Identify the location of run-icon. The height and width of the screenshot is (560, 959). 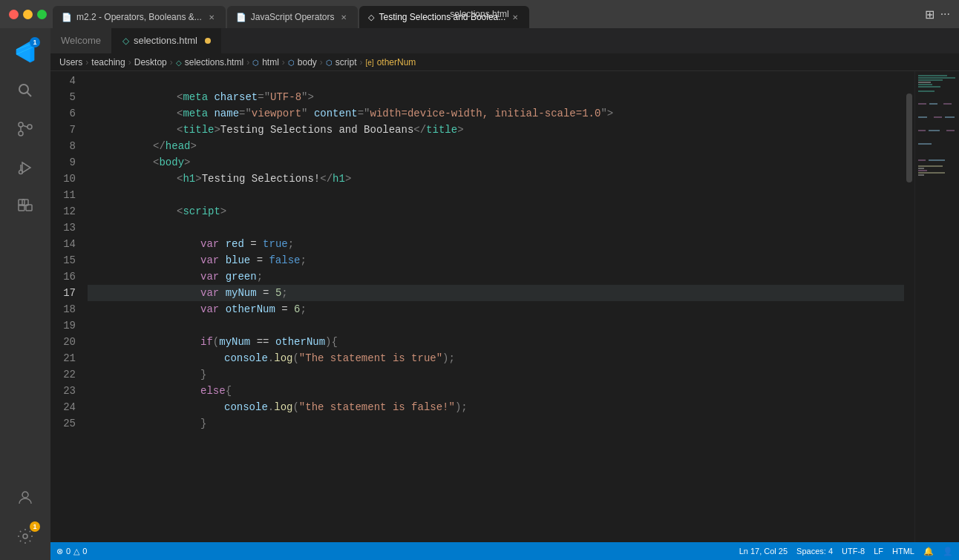
(25, 168).